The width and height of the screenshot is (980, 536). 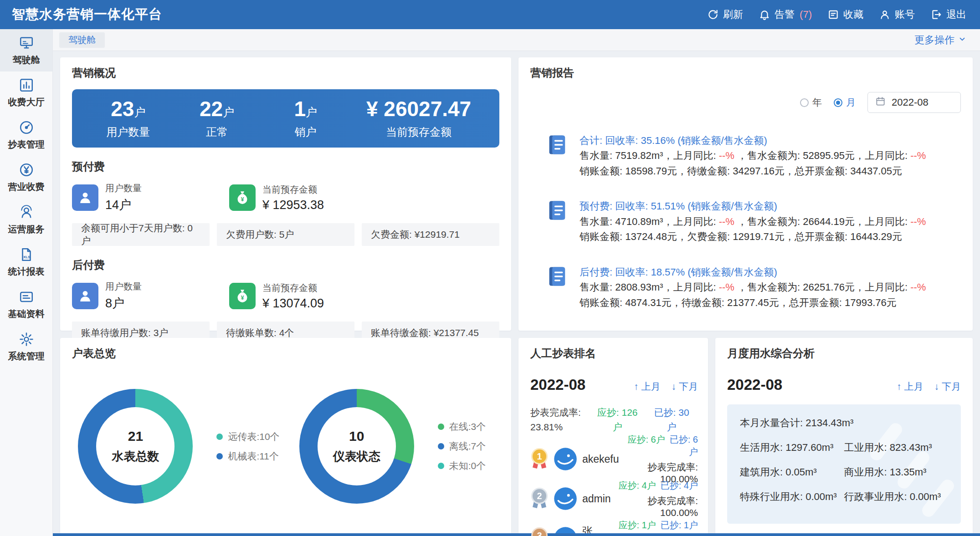 I want to click on water-meter-donut-chart: 21 水表总数, so click(x=135, y=446).